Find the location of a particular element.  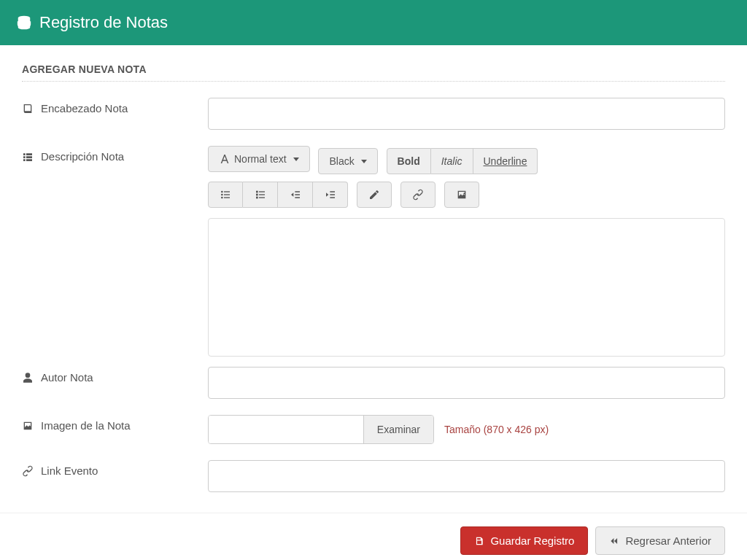

form-footer: Guardar Registro Regresar Anterior is located at coordinates (374, 537).